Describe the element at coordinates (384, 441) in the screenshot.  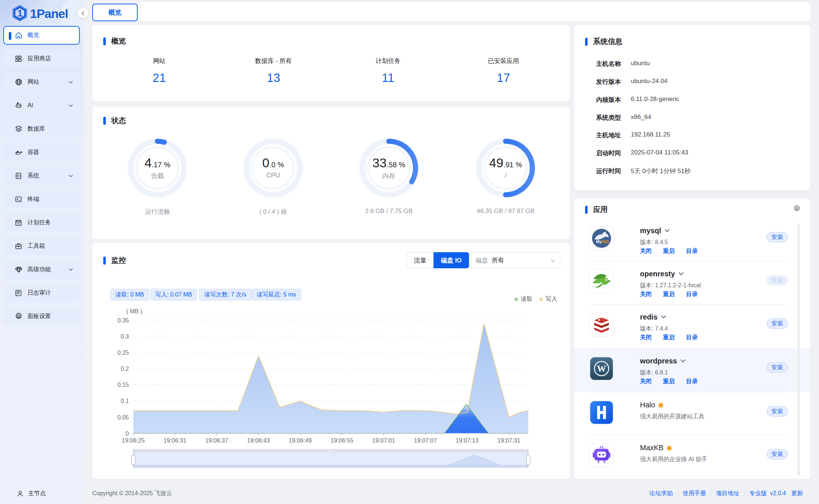
I see `svg-text: 19:07:01` at that location.